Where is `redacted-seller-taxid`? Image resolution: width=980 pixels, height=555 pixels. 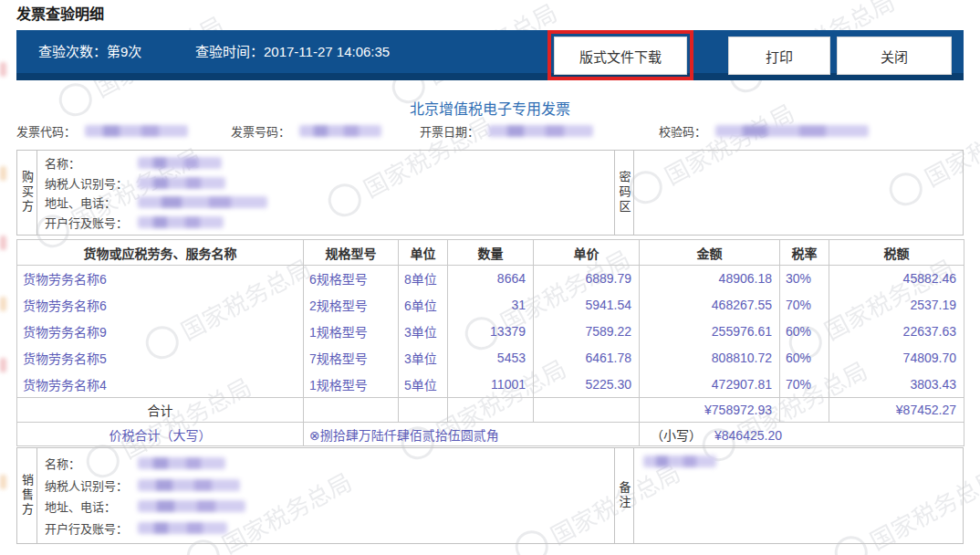 redacted-seller-taxid is located at coordinates (189, 486).